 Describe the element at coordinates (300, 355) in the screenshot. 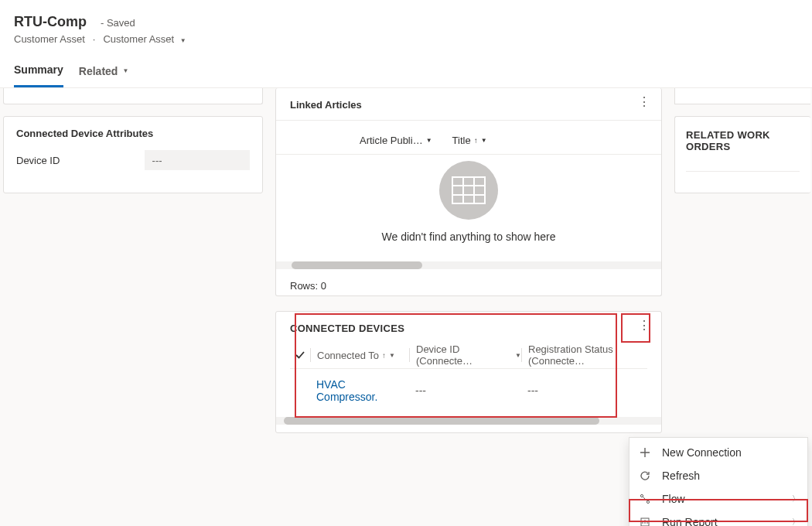

I see `check-icon` at that location.